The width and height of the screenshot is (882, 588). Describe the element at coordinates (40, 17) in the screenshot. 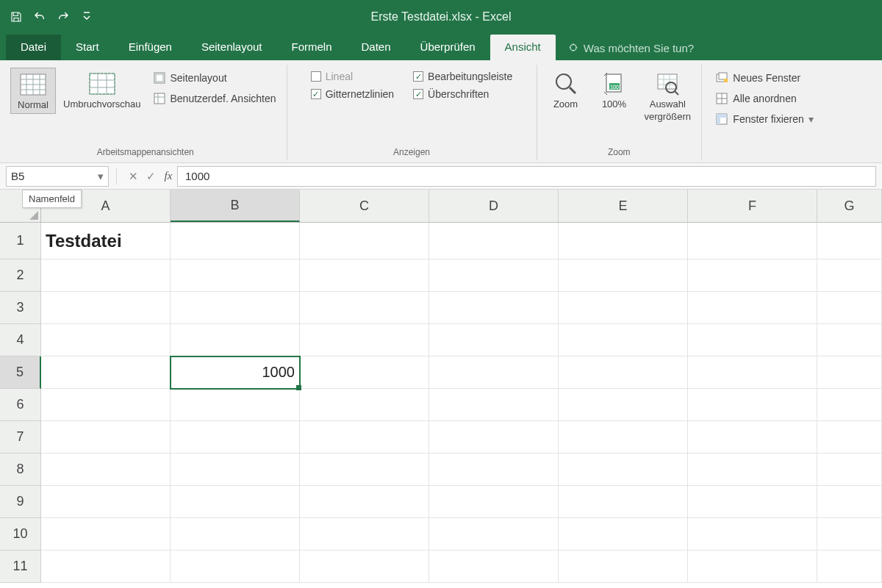

I see `undo-icon` at that location.